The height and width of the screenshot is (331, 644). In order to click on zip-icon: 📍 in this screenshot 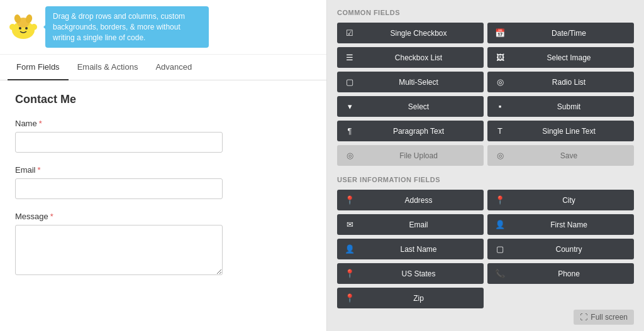, I will do `click(350, 298)`.